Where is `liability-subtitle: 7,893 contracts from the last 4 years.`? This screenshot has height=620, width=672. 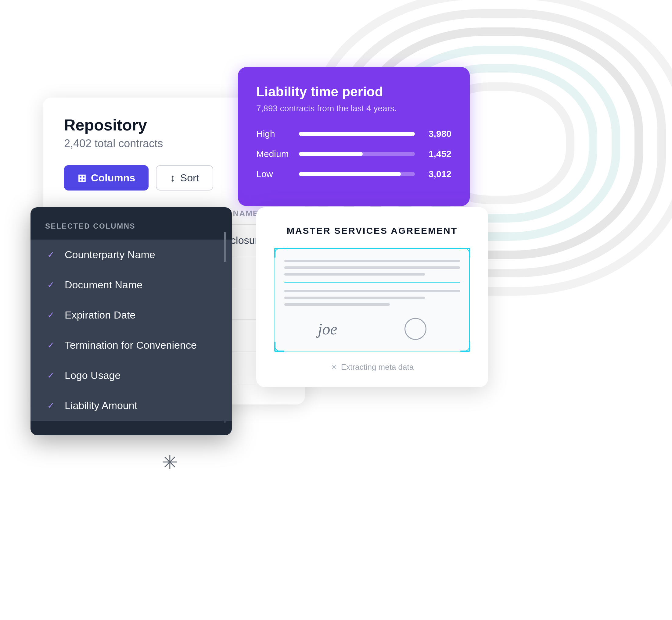
liability-subtitle: 7,893 contracts from the last 4 years. is located at coordinates (354, 109).